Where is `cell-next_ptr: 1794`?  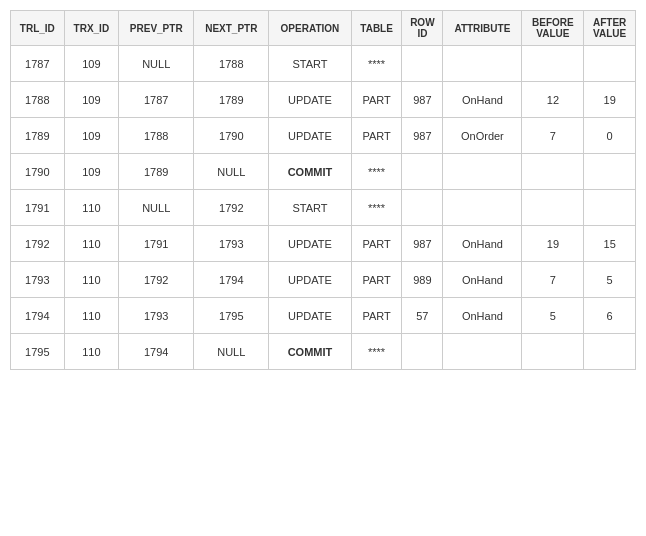
cell-next_ptr: 1794 is located at coordinates (232, 280).